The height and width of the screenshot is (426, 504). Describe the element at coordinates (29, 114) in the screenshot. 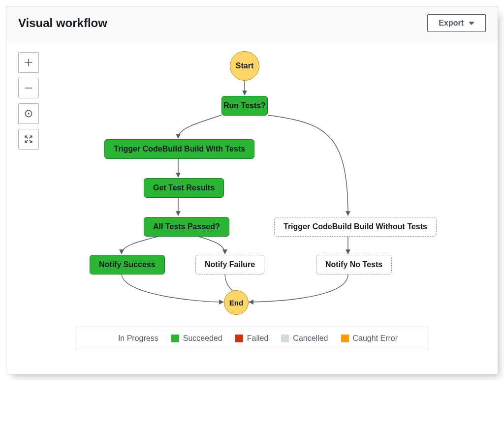

I see `target-icon` at that location.